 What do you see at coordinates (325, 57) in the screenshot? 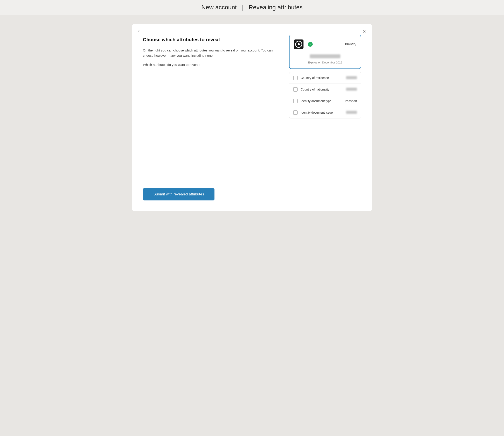
I see `identity-card-name` at bounding box center [325, 57].